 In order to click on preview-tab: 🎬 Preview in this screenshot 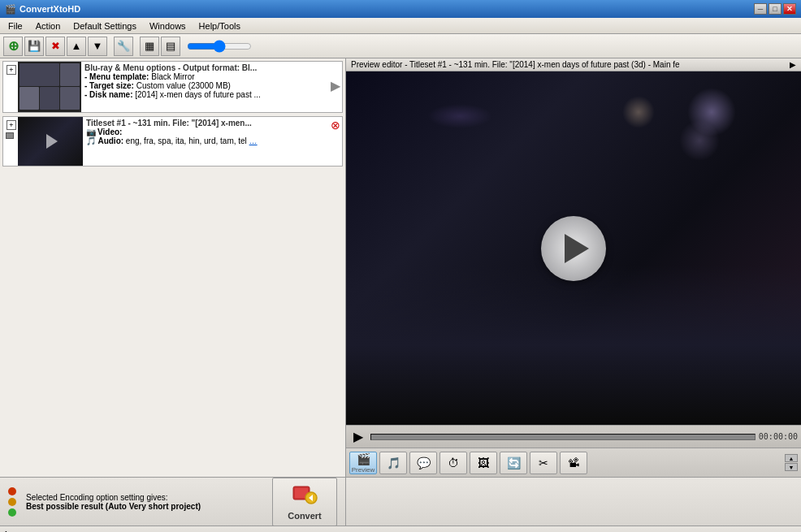, I will do `click(363, 463)`.